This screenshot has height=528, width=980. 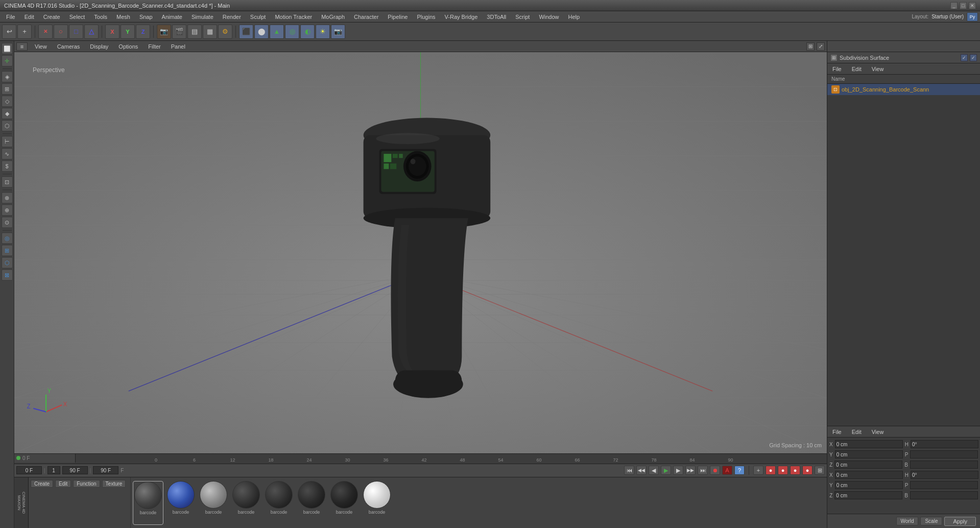 I want to click on deformer-tool: ⊡, so click(x=7, y=182).